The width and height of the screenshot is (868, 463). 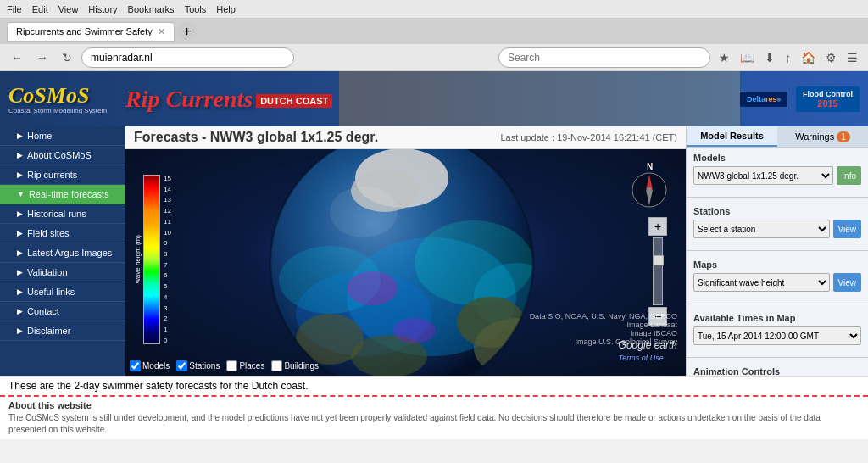 What do you see at coordinates (761, 229) in the screenshot?
I see `stations-select: Select a station` at bounding box center [761, 229].